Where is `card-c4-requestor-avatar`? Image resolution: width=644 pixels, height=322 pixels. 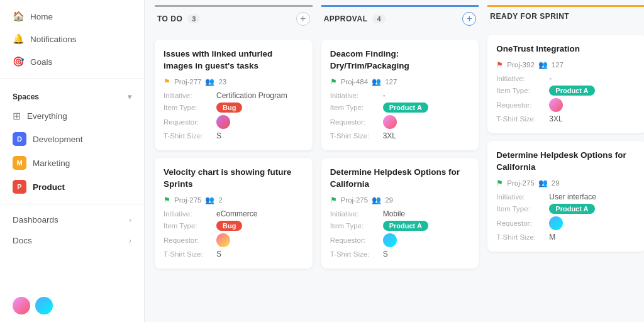 card-c4-requestor-avatar is located at coordinates (390, 240).